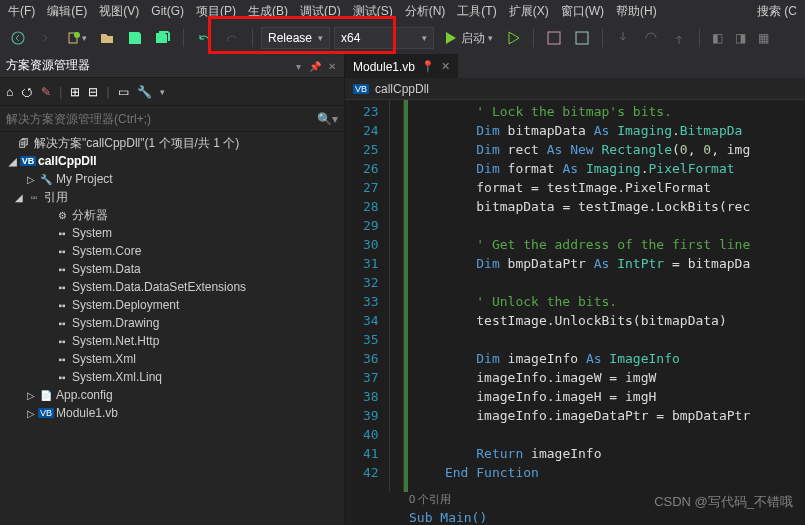 This screenshot has height=525, width=805. I want to click on toolbar: ▾ Release▾ x64▾ 启动▾ ◧ ◨ ▦, so click(402, 38).